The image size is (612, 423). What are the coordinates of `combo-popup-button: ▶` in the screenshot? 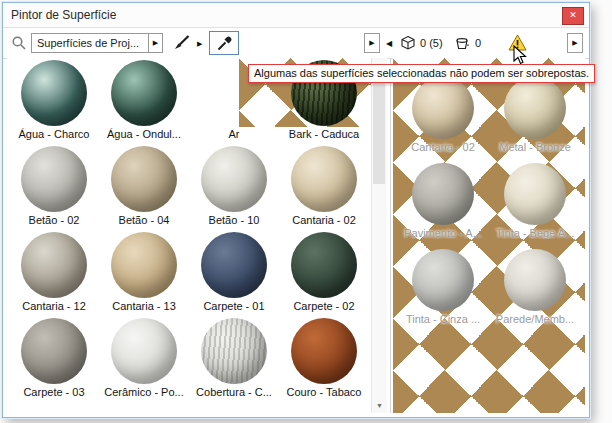 It's located at (155, 43).